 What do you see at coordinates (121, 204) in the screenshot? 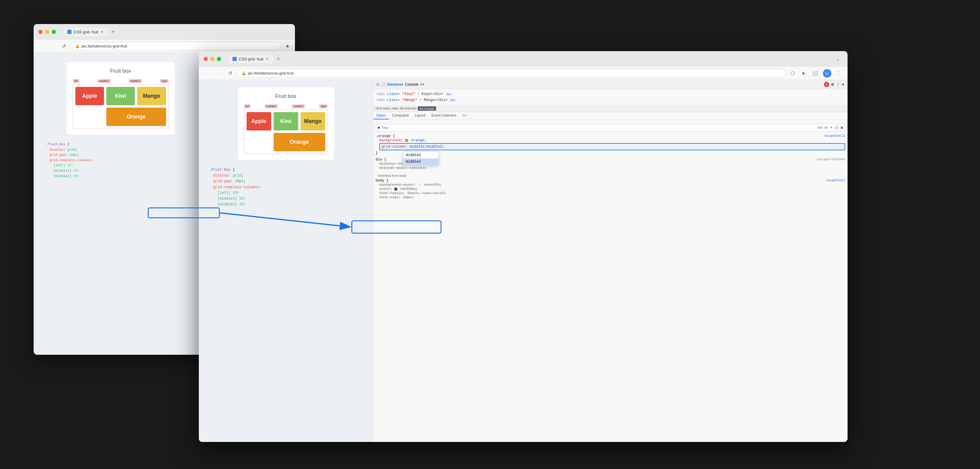
I see `page-area-1: Fruit box left middle1 middle2 right App…` at bounding box center [121, 204].